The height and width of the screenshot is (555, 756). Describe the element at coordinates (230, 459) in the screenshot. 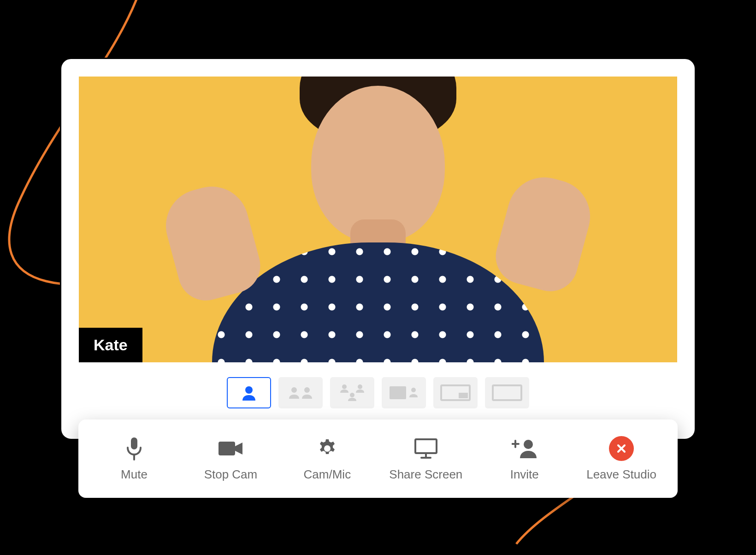

I see `stop-cam-button: Stop Cam` at that location.